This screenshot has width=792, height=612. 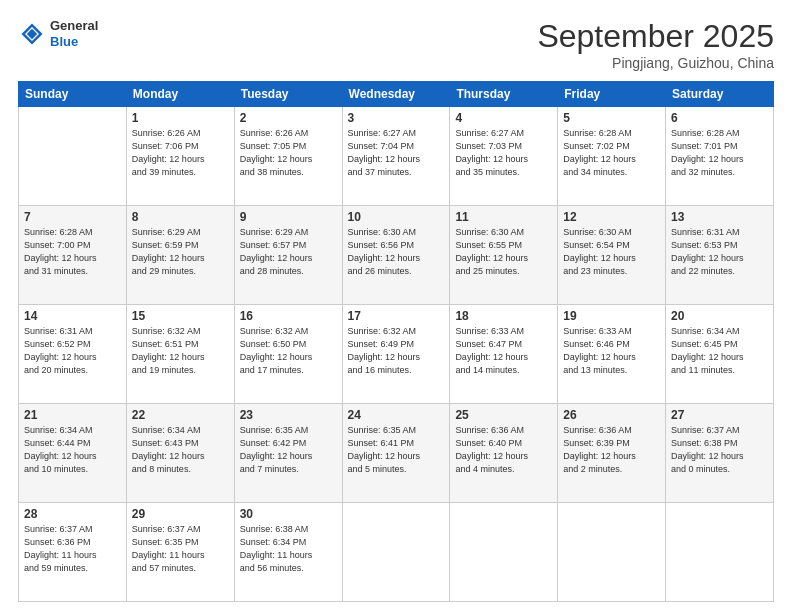 What do you see at coordinates (720, 454) in the screenshot?
I see `calendar-cell: 27Sunrise: 6:37 AM Sunset: 6:38 PM Dayli…` at bounding box center [720, 454].